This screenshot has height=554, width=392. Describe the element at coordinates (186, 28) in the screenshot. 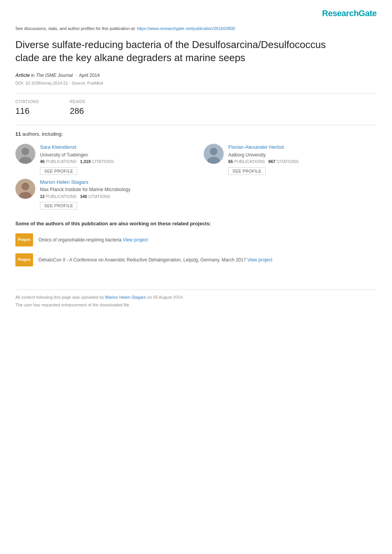

I see `publication-link: https://www.researchgate.net/publication…` at that location.